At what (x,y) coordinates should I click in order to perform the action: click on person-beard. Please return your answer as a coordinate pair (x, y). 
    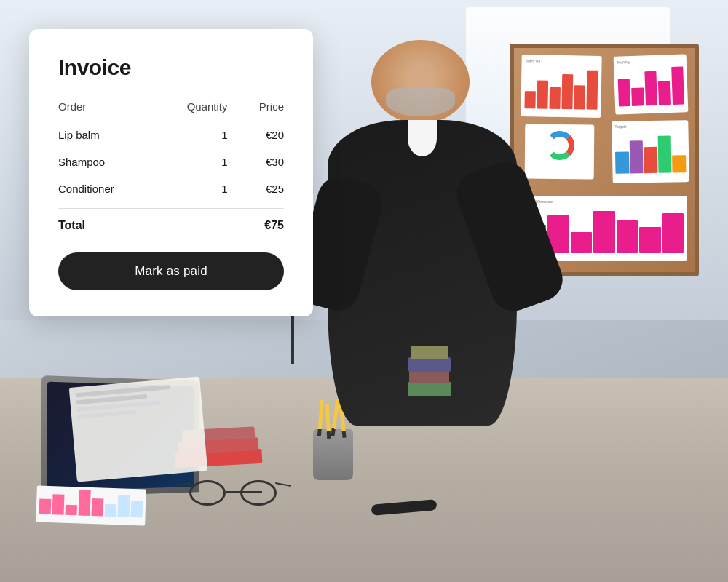
    Looking at the image, I should click on (421, 102).